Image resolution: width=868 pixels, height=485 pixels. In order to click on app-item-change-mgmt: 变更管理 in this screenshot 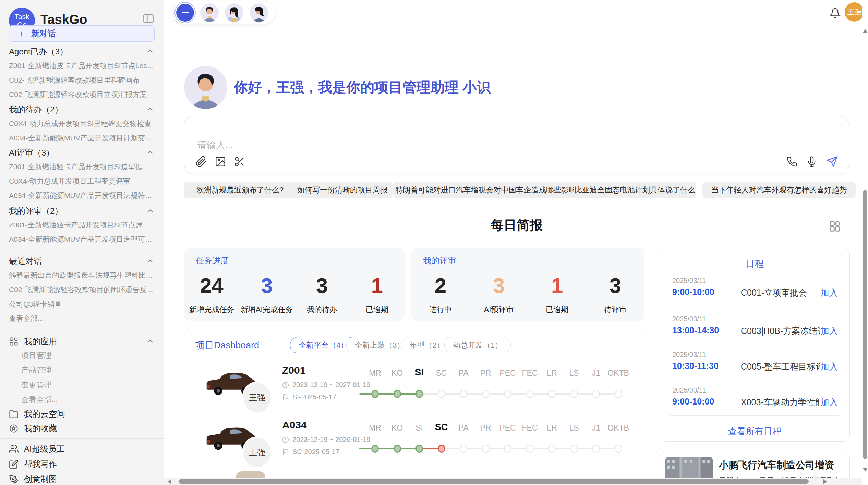, I will do `click(88, 385)`.